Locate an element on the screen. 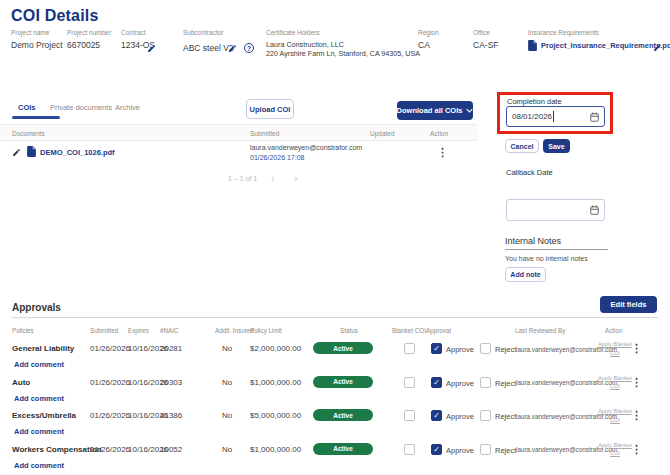 The width and height of the screenshot is (670, 475). policy-naic: 20303 is located at coordinates (171, 382).